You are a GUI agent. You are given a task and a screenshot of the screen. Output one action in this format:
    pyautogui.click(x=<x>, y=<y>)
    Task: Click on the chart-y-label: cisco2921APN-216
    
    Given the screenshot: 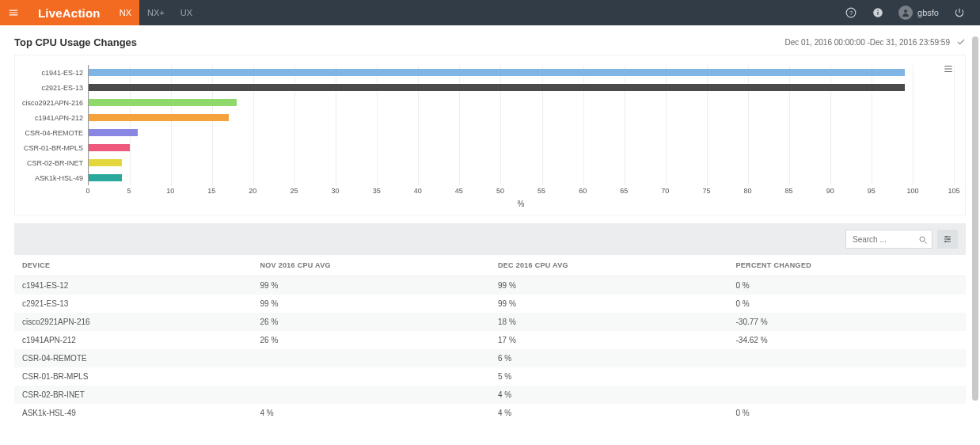 What is the action you would take?
    pyautogui.click(x=57, y=103)
    